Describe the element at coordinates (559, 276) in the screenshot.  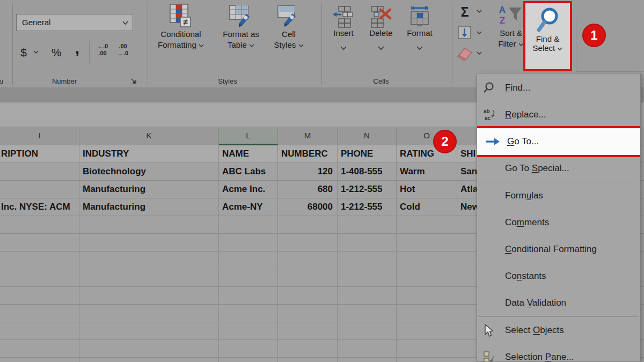
I see `menu-item-constants: Constants` at that location.